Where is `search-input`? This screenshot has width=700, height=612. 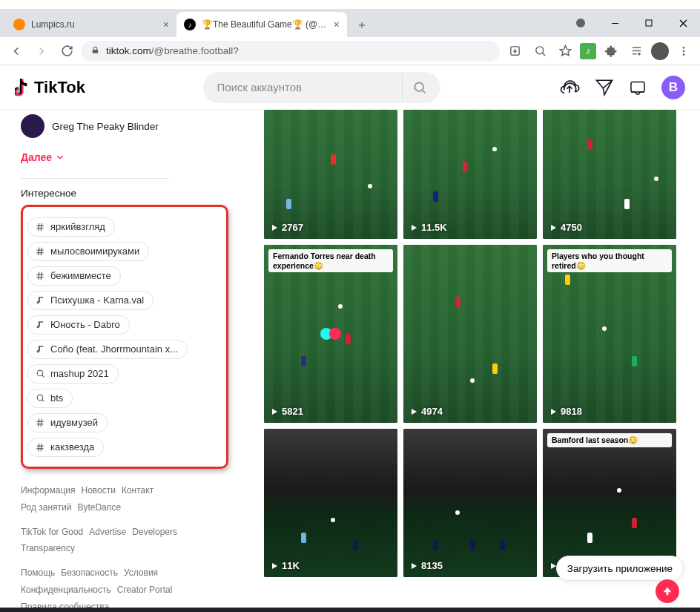
search-input is located at coordinates (309, 88).